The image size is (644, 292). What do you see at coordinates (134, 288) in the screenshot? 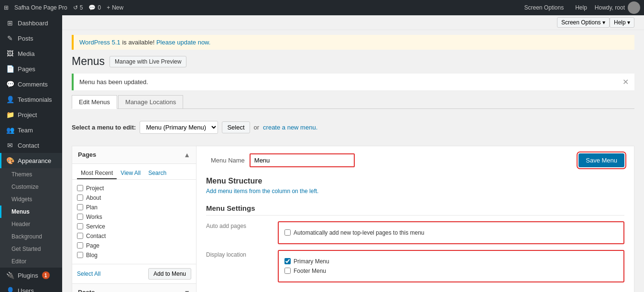
I see `posts-section: Posts ▼` at bounding box center [134, 288].